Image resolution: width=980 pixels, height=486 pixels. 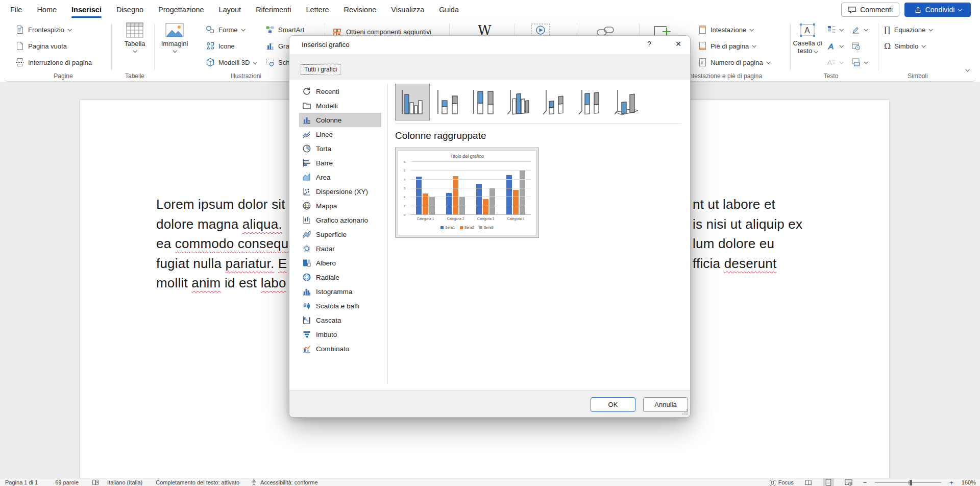 I want to click on chart-category-dispersione: Dispersione (XY), so click(x=340, y=191).